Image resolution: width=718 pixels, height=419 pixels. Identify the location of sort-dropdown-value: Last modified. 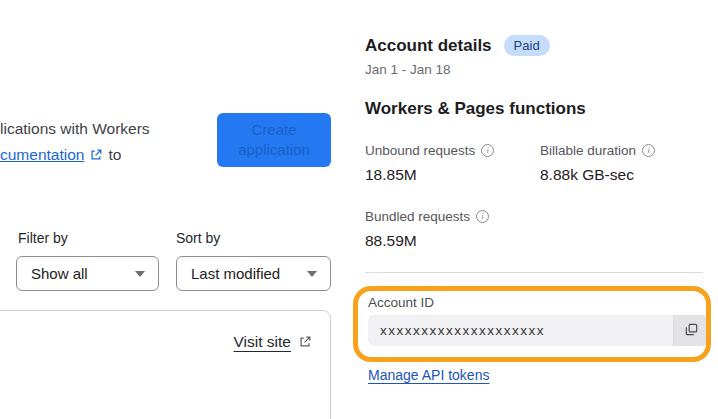
(236, 274).